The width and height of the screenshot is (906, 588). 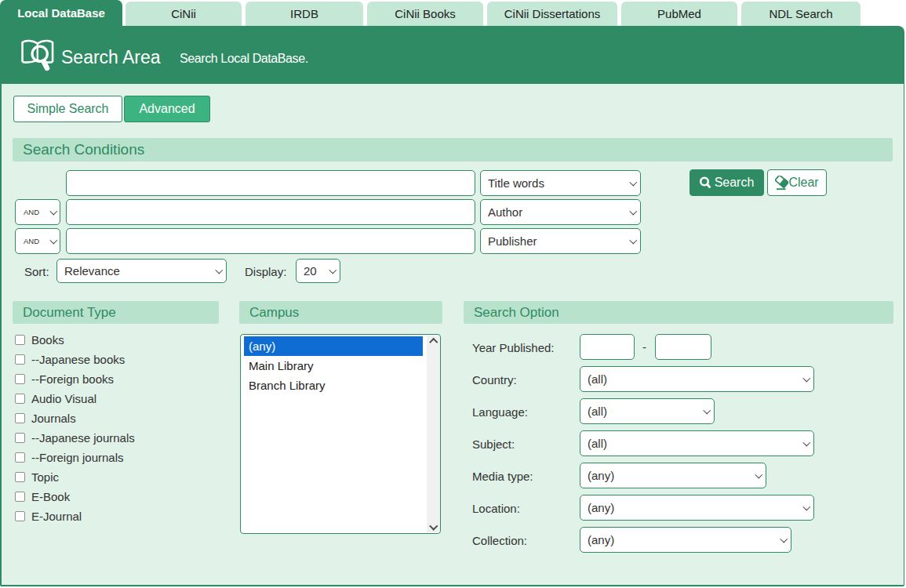 What do you see at coordinates (45, 419) in the screenshot?
I see `doctype-journals: Journals` at bounding box center [45, 419].